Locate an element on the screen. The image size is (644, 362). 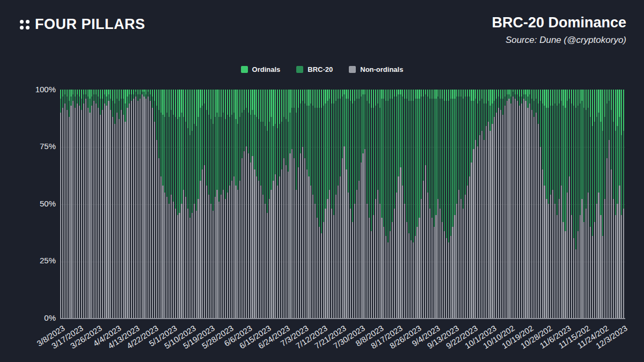
y-tick-label: 100% is located at coordinates (28, 90).